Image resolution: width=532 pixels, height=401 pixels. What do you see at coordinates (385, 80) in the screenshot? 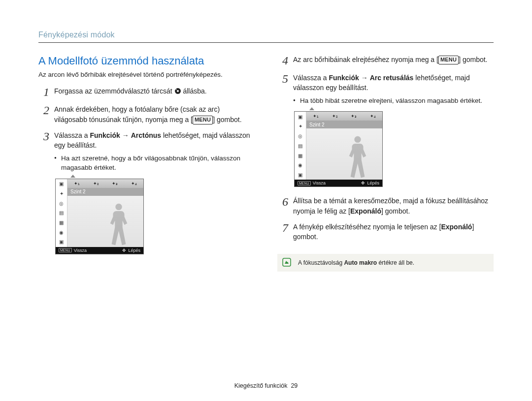
I see `steps-right: 4 Az arc bőrhibáinak elrejtéséhez nyomja…` at bounding box center [385, 80].